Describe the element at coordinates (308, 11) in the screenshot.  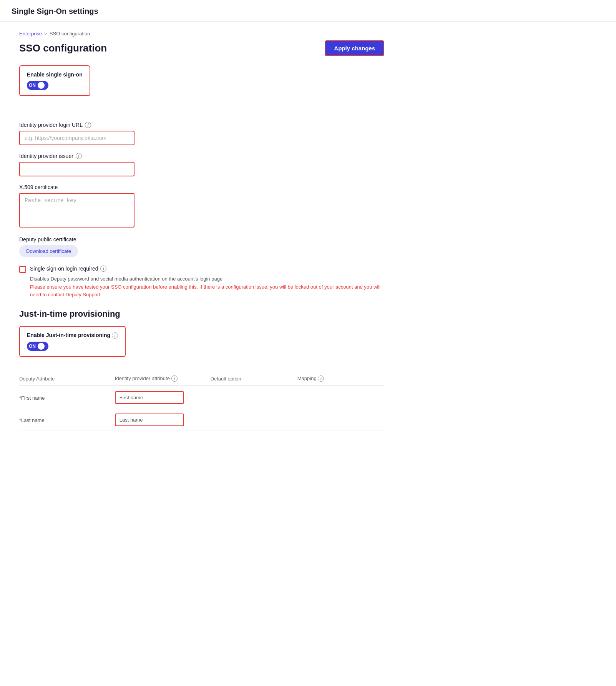
I see `page-header: Single Sign-On settings` at that location.